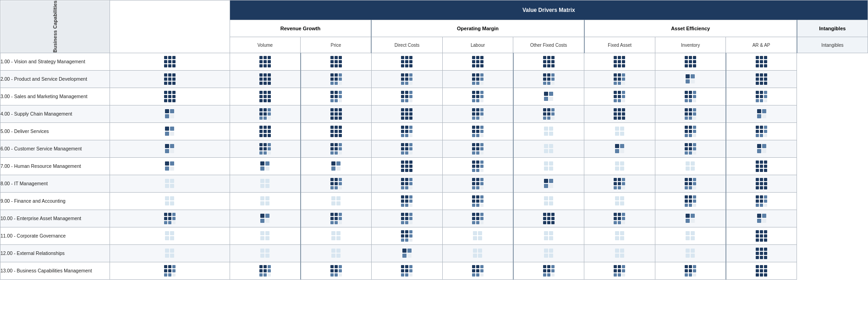 This screenshot has height=310, width=868. I want to click on table-row: 10.00 - Enterprise Asset Management, so click(434, 218).